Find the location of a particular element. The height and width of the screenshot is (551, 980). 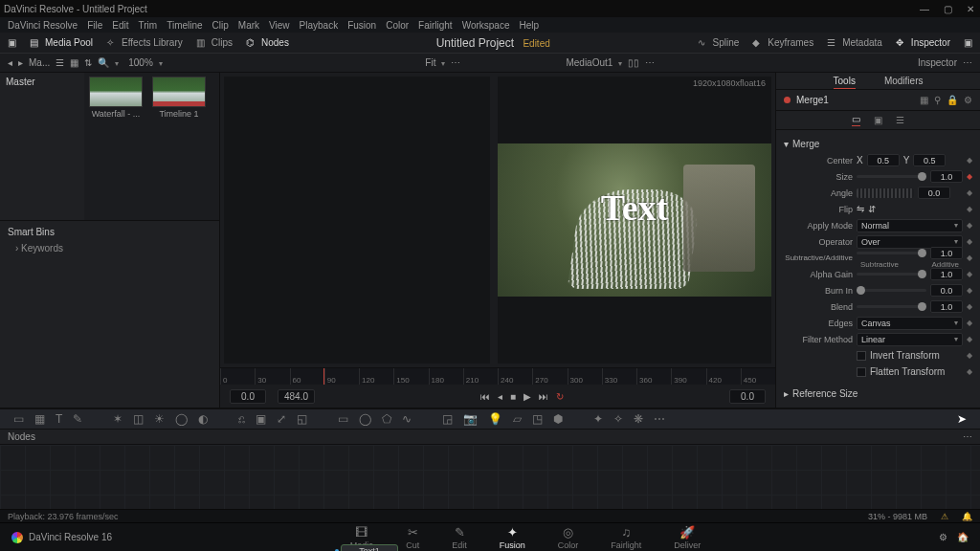

viewer-more-icon: ⋯ is located at coordinates (650, 63).